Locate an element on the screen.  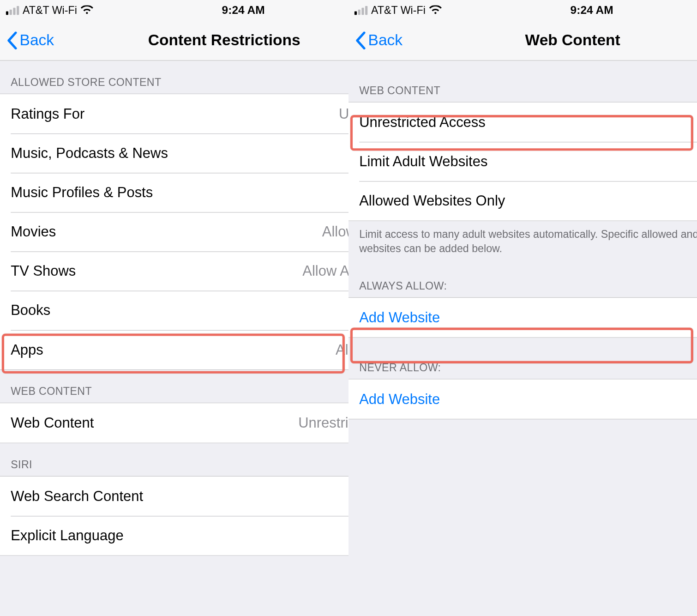
option-unrestricted: Unrestricted Access is located at coordinates (523, 122).